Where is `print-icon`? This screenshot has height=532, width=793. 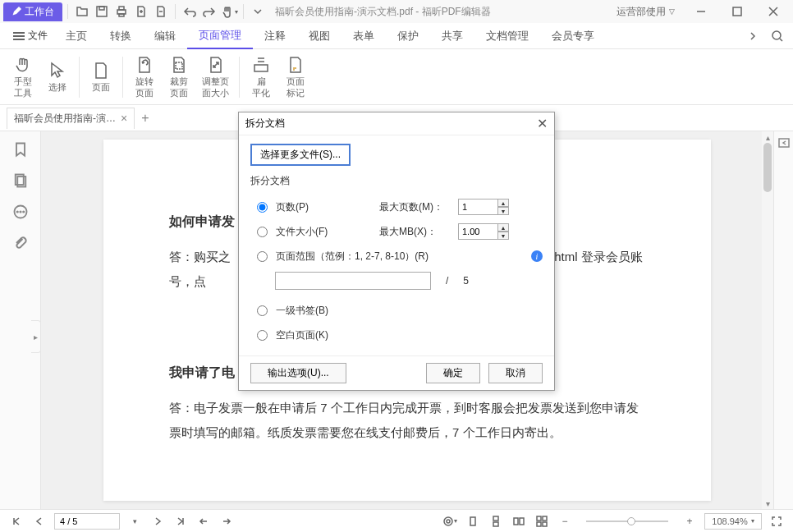 print-icon is located at coordinates (121, 11).